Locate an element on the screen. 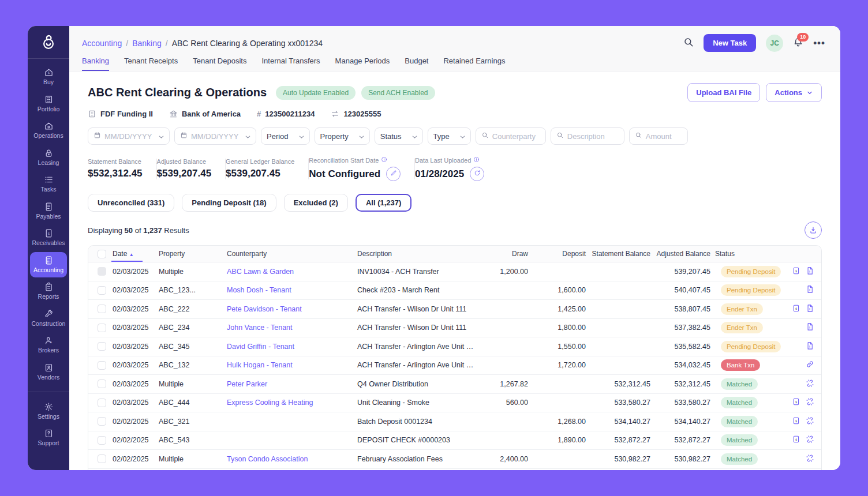 Image resolution: width=868 pixels, height=496 pixels. breadcrumb-item: Accounting is located at coordinates (102, 43).